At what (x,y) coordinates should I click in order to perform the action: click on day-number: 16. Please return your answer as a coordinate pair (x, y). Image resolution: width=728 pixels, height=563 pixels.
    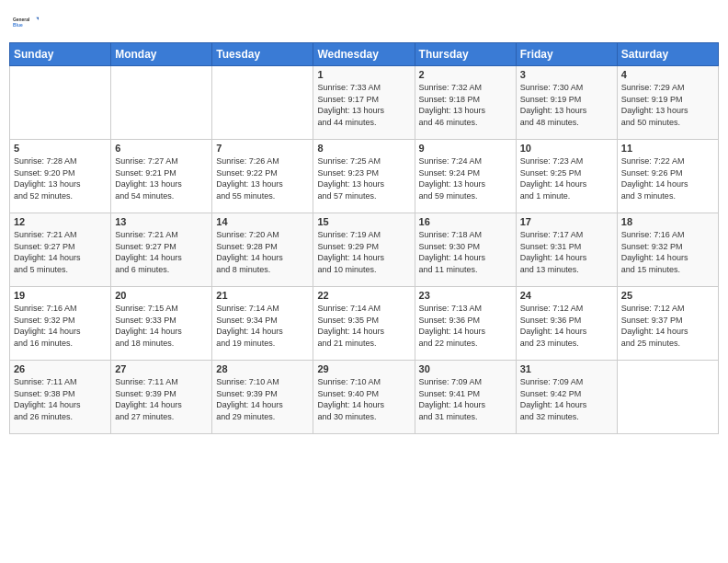
    Looking at the image, I should click on (465, 222).